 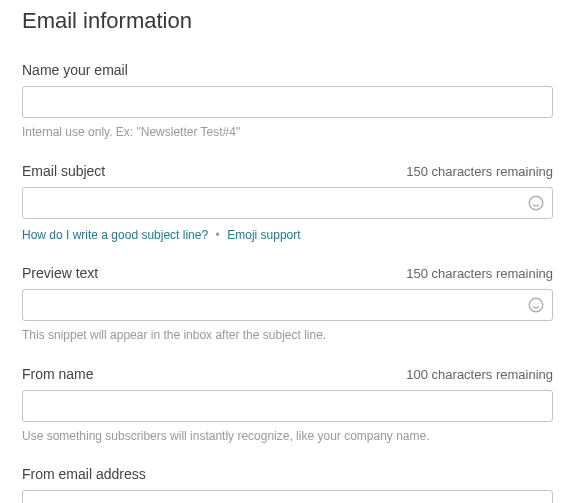 What do you see at coordinates (58, 374) in the screenshot?
I see `from-name-label: From name` at bounding box center [58, 374].